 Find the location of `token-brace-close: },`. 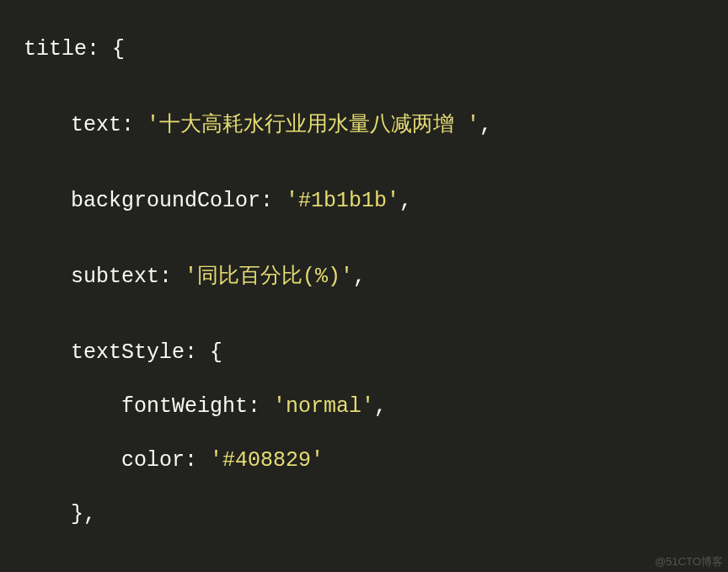

token-brace-close: }, is located at coordinates (83, 514).